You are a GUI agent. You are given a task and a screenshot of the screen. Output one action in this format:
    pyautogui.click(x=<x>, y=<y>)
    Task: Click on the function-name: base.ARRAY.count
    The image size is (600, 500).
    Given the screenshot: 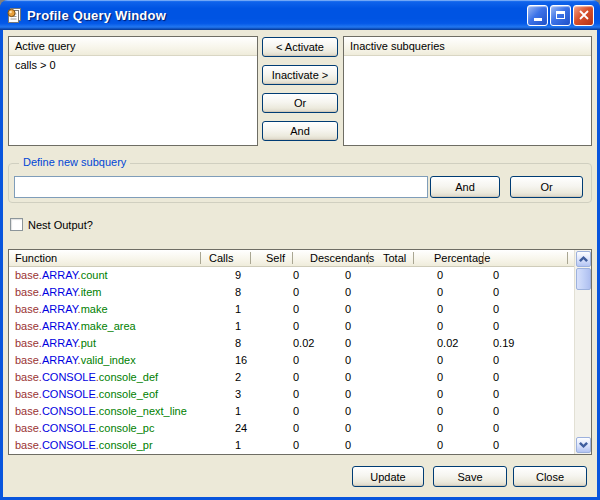 What is the action you would take?
    pyautogui.click(x=62, y=275)
    